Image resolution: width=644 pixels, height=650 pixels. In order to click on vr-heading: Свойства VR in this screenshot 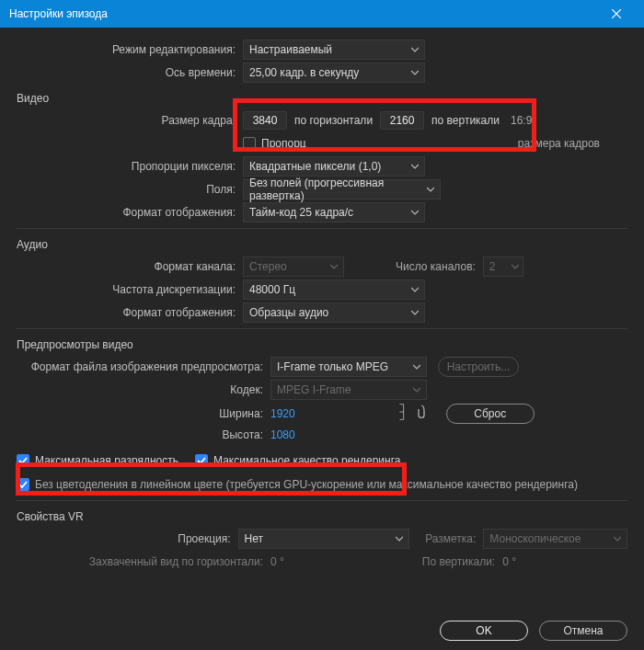, I will do `click(322, 517)`.